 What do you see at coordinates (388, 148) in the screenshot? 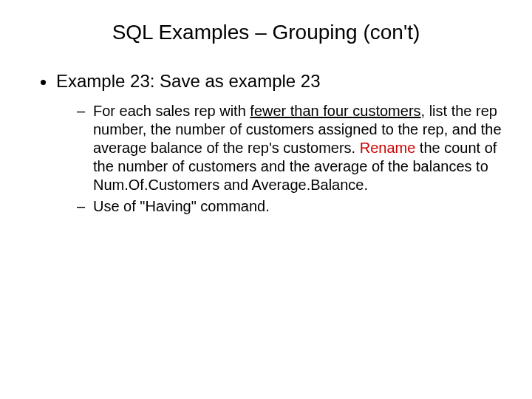
I see `sub1-red: Rename` at bounding box center [388, 148].